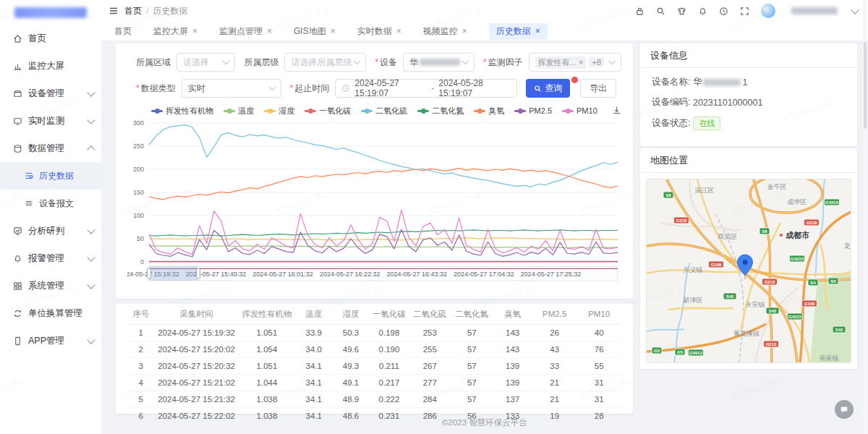 The width and height of the screenshot is (868, 434). What do you see at coordinates (283, 274) in the screenshot?
I see `x-axis-label: 2024-05-27 16:01:32` at bounding box center [283, 274].